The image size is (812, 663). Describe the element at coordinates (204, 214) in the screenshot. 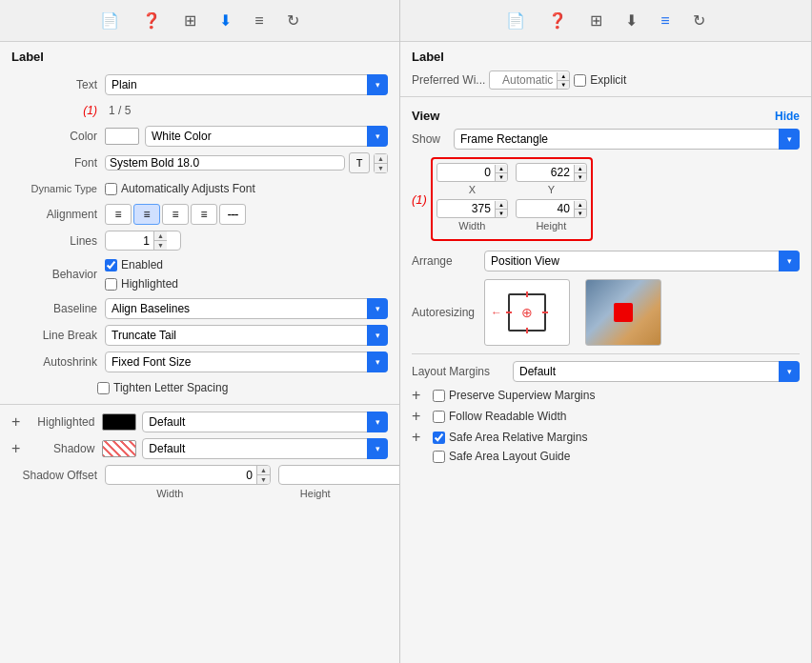

I see `align-justify-btn: ≡` at that location.